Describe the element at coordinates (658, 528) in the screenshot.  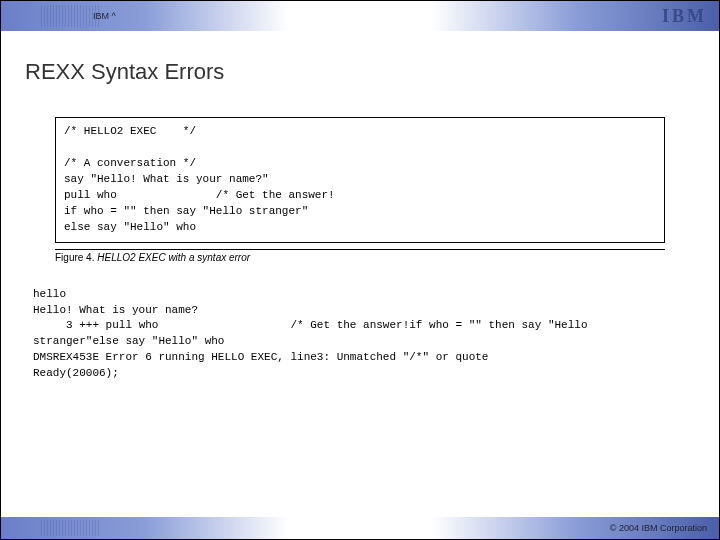
I see `copyright-text: © 2004 IBM Corporation` at that location.